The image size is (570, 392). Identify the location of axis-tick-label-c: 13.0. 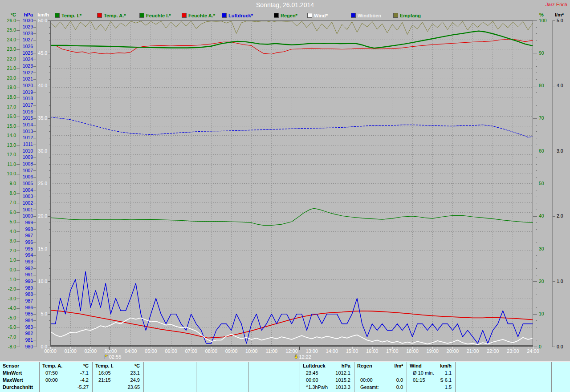
(8, 145).